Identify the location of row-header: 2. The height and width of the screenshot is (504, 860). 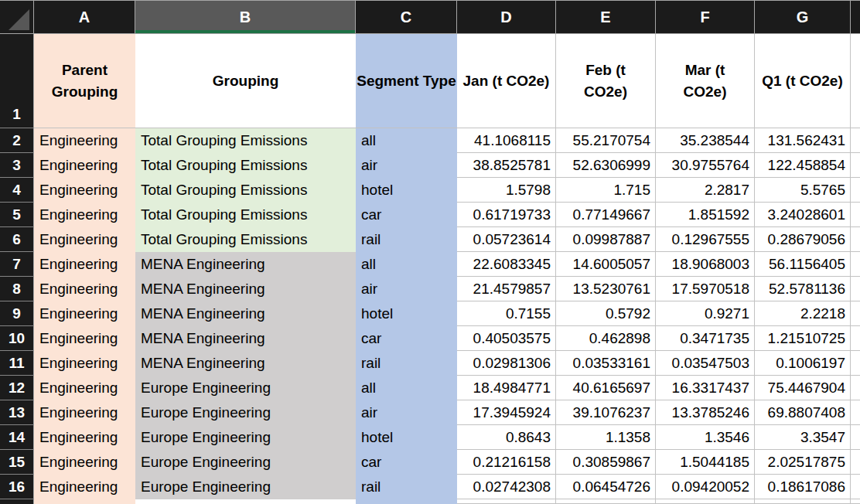
(17, 141).